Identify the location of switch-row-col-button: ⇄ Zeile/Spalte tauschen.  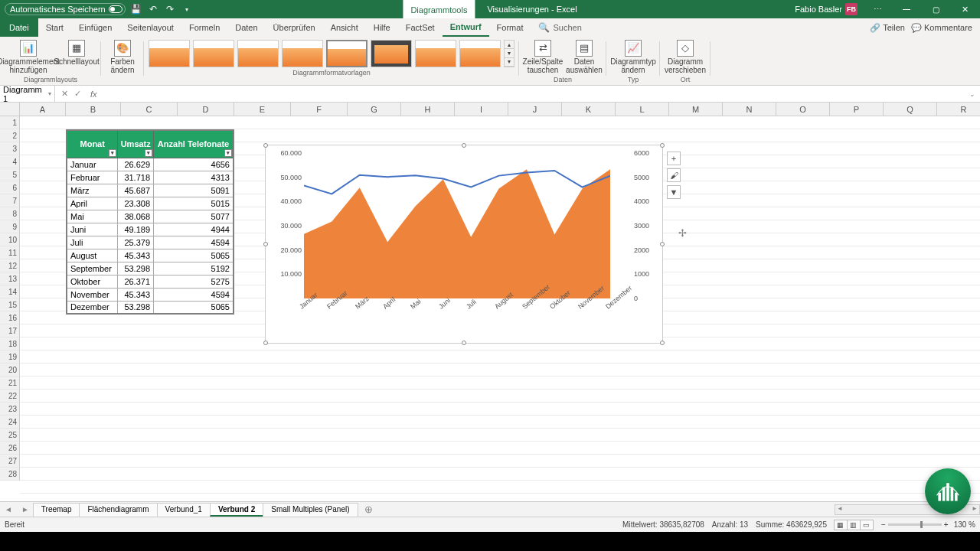
(543, 57).